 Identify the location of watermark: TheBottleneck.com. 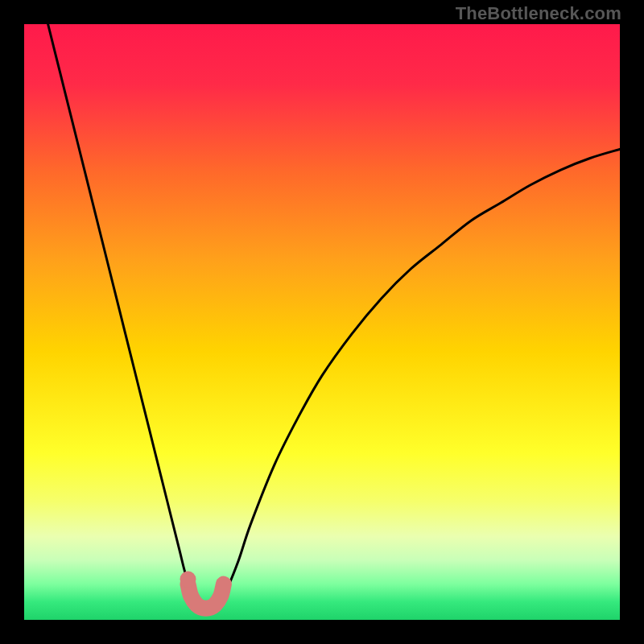
(539, 14).